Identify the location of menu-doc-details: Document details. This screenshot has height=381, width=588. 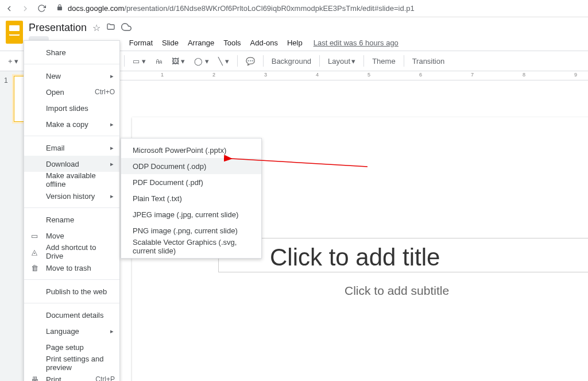
(72, 315).